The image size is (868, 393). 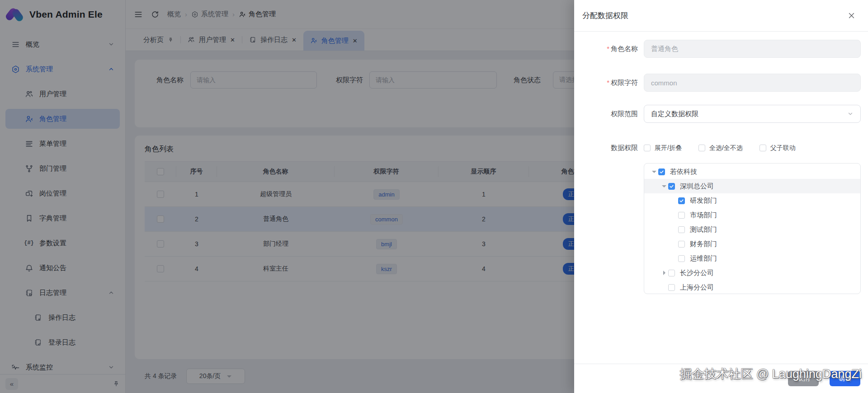 What do you see at coordinates (721, 49) in the screenshot?
I see `form-row-role-name: 角色名称` at bounding box center [721, 49].